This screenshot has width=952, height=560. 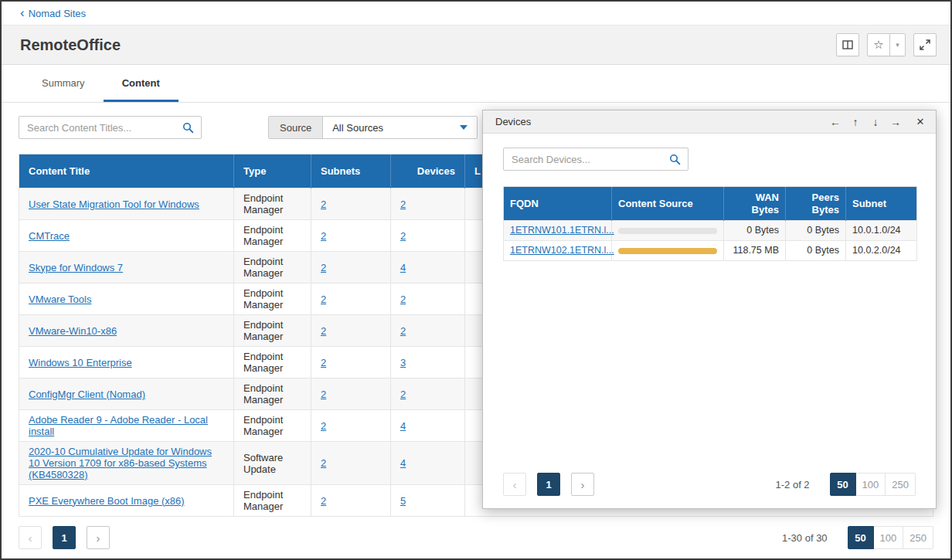 What do you see at coordinates (843, 484) in the screenshot?
I see `devices-page-size-50: 50` at bounding box center [843, 484].